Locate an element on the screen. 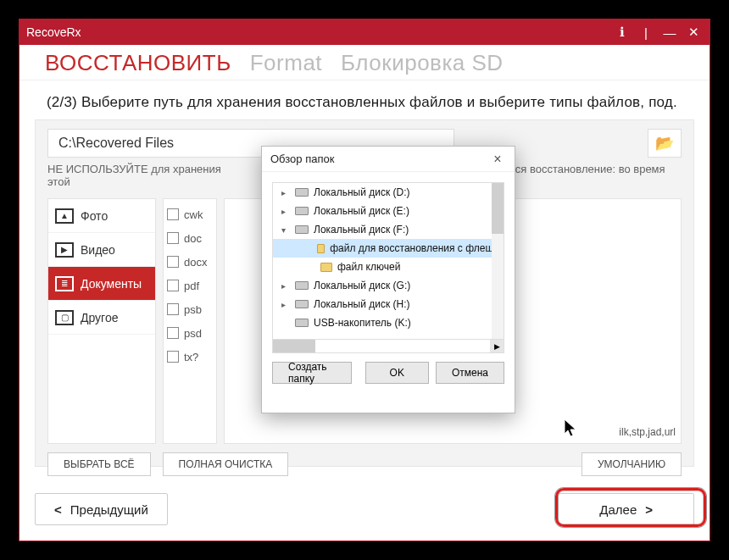 This screenshot has width=729, height=560. tree-drive-node: ▸Локальный диск (E:) is located at coordinates (388, 211).